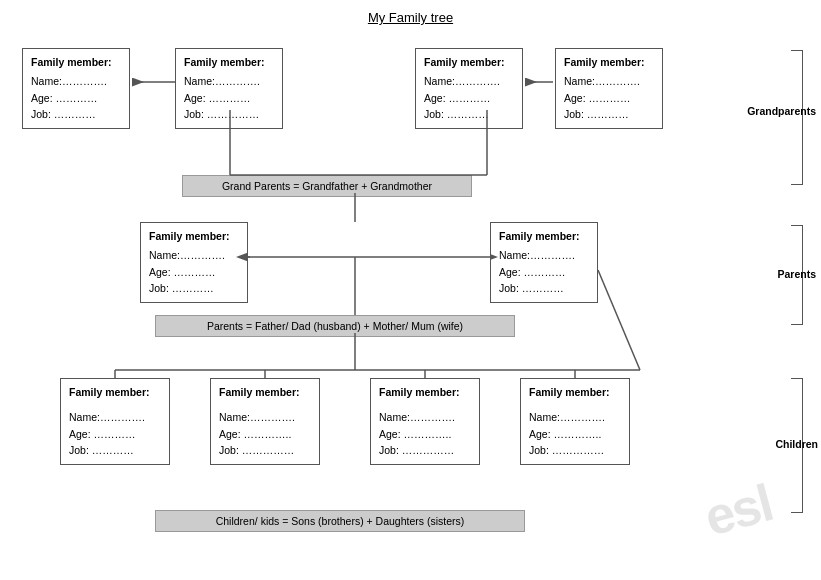  What do you see at coordinates (410, 18) in the screenshot?
I see `page-title: My Family tree` at bounding box center [410, 18].